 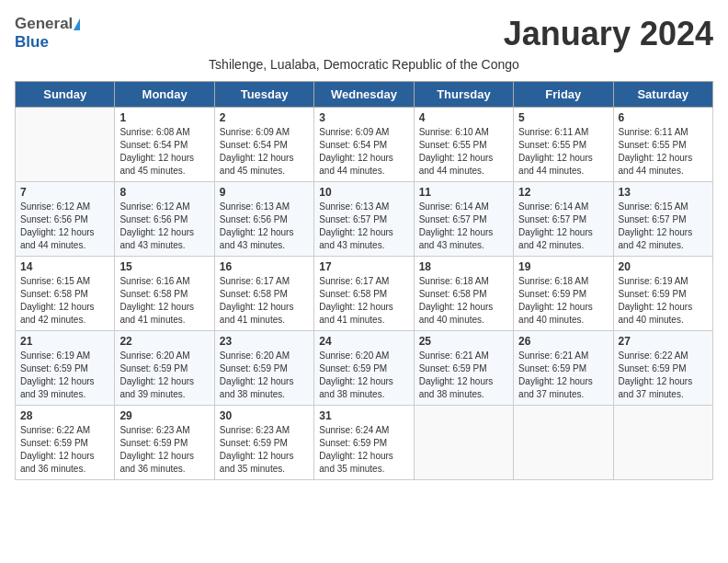 What do you see at coordinates (563, 95) in the screenshot?
I see `day-header-friday: Friday` at bounding box center [563, 95].